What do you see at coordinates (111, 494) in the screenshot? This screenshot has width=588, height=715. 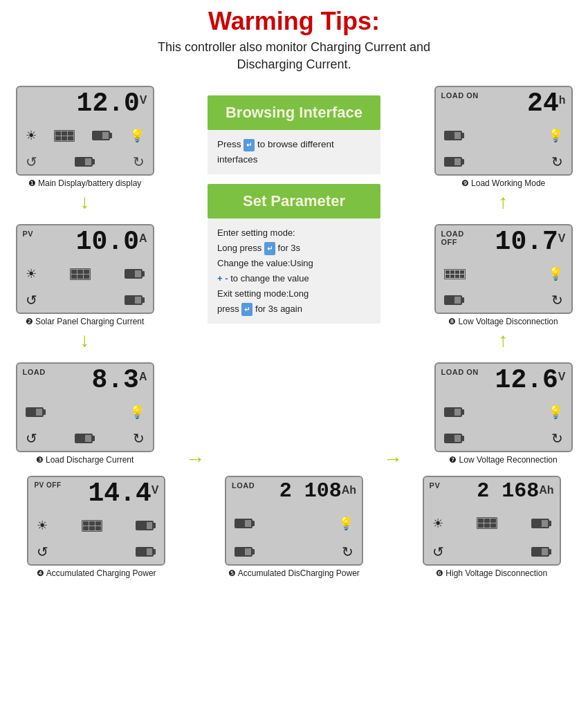 I see `panel4-value-row: 14.4 V` at bounding box center [111, 494].